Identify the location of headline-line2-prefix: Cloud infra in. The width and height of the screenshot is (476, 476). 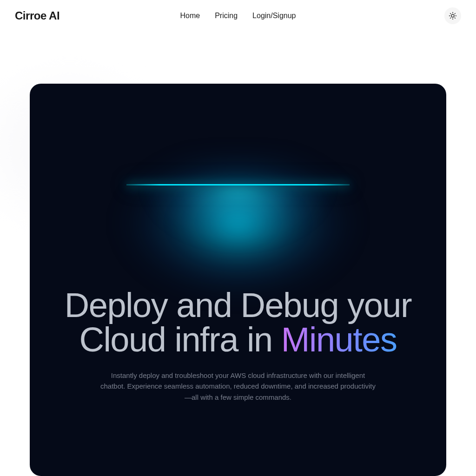
(180, 339).